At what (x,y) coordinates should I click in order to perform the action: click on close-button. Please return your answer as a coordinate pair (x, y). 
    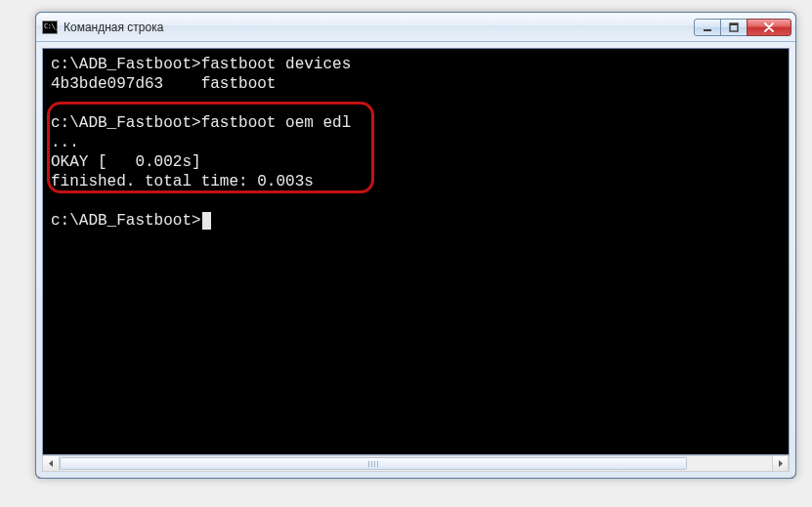
    Looking at the image, I should click on (769, 27).